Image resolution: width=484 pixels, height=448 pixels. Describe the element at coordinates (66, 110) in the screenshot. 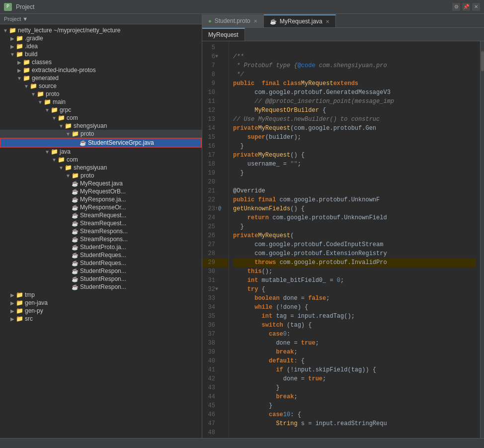

I see `tree-label: grpc` at that location.